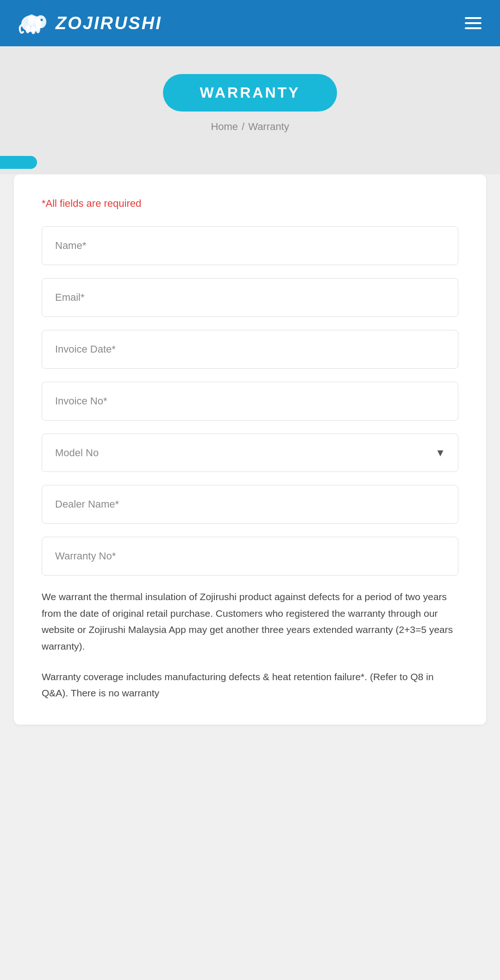 The width and height of the screenshot is (500, 980). I want to click on invoice-no-field-group, so click(250, 401).